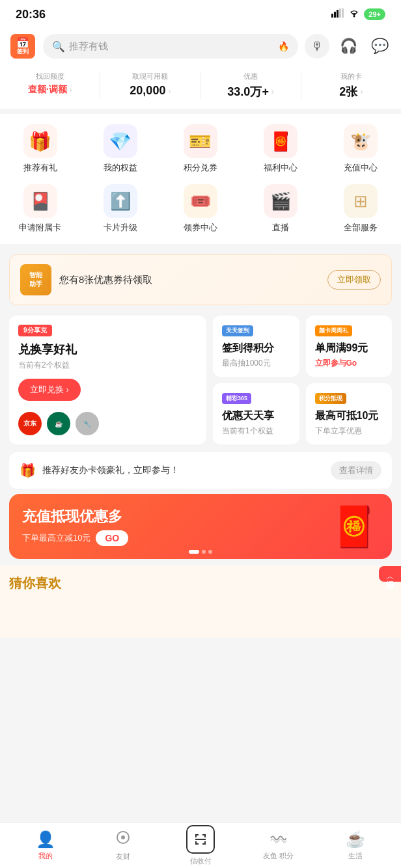 This screenshot has width=401, height=868. I want to click on nav-item-mine: 👤 我的, so click(46, 846).